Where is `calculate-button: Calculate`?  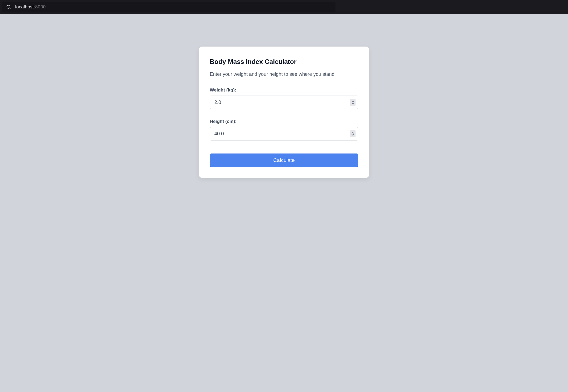
calculate-button: Calculate is located at coordinates (284, 160).